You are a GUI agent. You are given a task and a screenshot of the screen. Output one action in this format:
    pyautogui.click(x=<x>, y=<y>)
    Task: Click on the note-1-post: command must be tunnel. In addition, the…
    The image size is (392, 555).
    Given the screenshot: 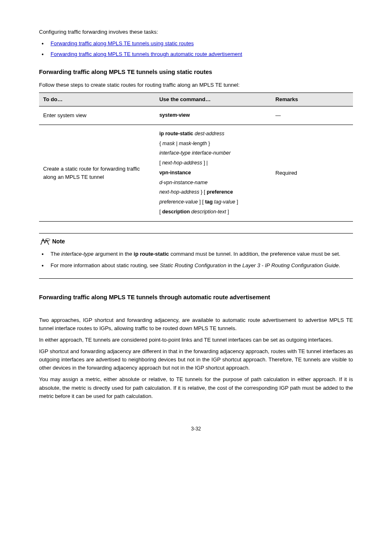 What is the action you would take?
    pyautogui.click(x=255, y=254)
    